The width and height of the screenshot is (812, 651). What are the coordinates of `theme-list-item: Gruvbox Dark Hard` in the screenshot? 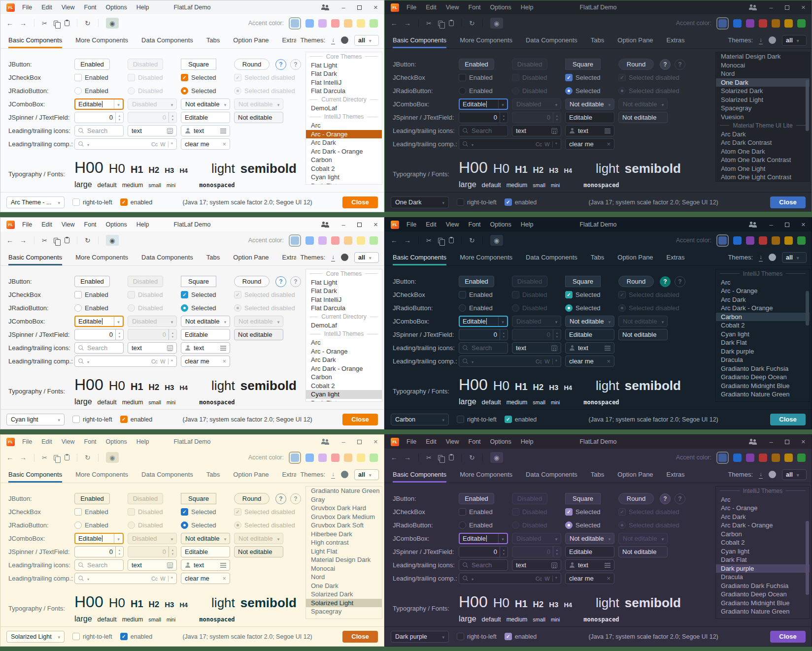 It's located at (344, 508).